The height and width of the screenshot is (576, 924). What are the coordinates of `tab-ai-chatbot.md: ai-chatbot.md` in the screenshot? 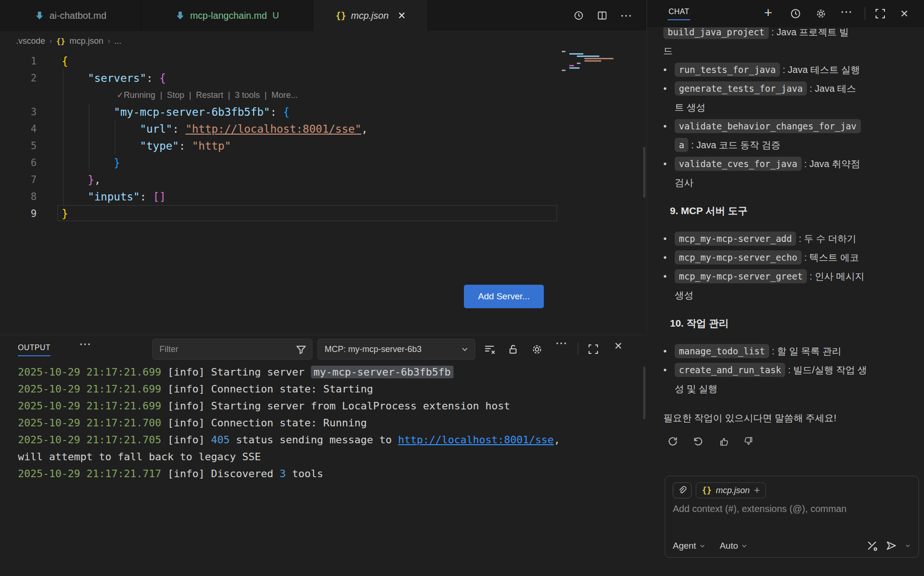 It's located at (71, 16).